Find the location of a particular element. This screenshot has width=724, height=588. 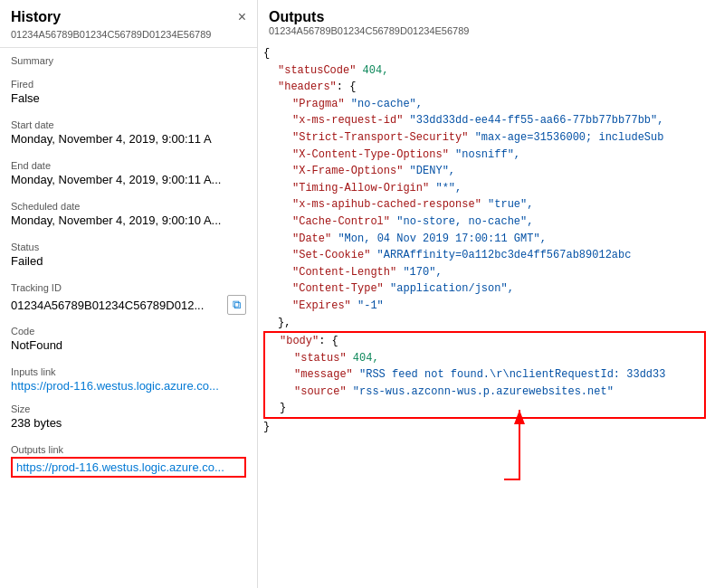

json-line: { is located at coordinates (489, 54).